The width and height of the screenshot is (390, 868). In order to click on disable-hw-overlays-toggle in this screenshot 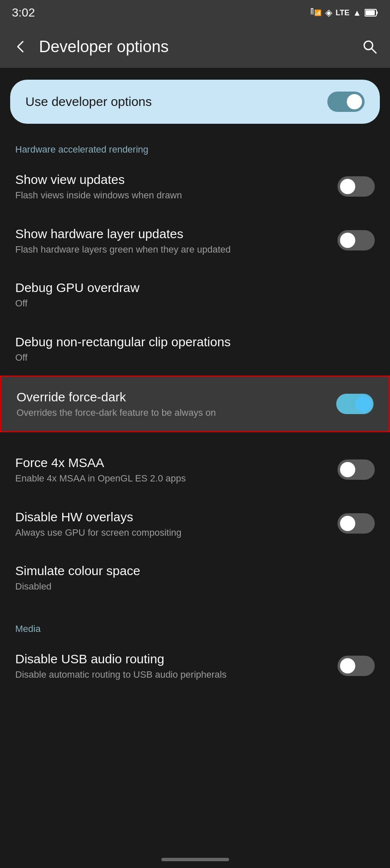, I will do `click(356, 523)`.